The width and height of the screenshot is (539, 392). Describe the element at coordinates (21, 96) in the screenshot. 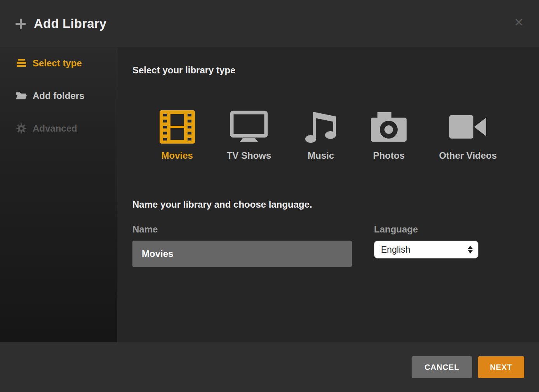

I see `open-folder-icon` at that location.